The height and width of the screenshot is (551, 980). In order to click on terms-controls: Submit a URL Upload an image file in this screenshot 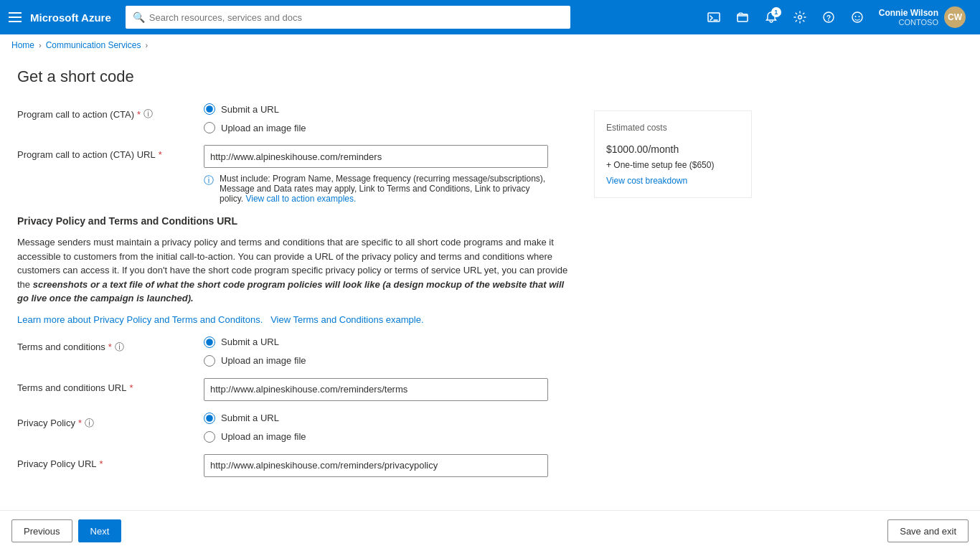, I will do `click(390, 352)`.